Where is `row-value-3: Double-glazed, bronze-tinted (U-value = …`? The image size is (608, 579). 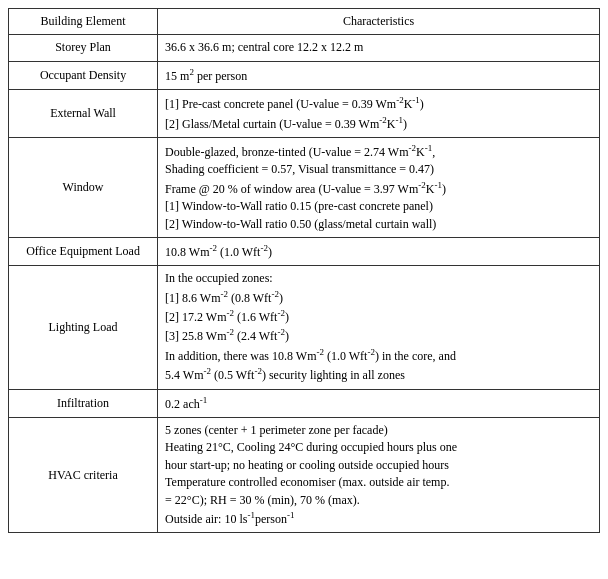
row-value-3: Double-glazed, bronze-tinted (U-value = … is located at coordinates (379, 187).